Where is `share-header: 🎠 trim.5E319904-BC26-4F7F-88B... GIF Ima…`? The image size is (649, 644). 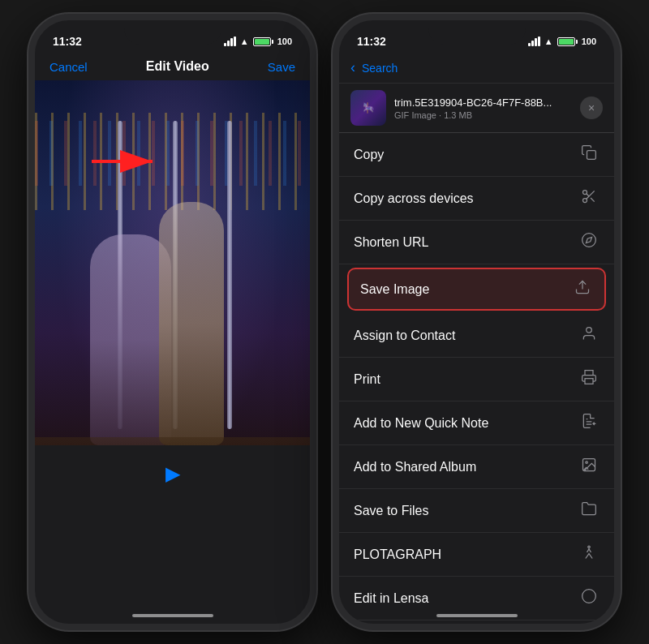
share-header: 🎠 trim.5E319904-BC26-4F7F-88B... GIF Ima… is located at coordinates (477, 109).